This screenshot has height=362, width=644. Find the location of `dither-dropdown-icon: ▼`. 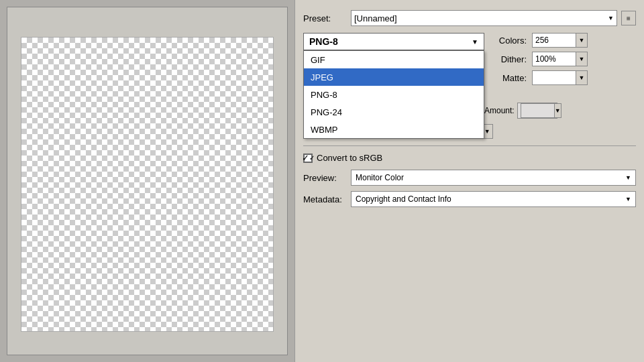

dither-dropdown-icon: ▼ is located at coordinates (582, 59).